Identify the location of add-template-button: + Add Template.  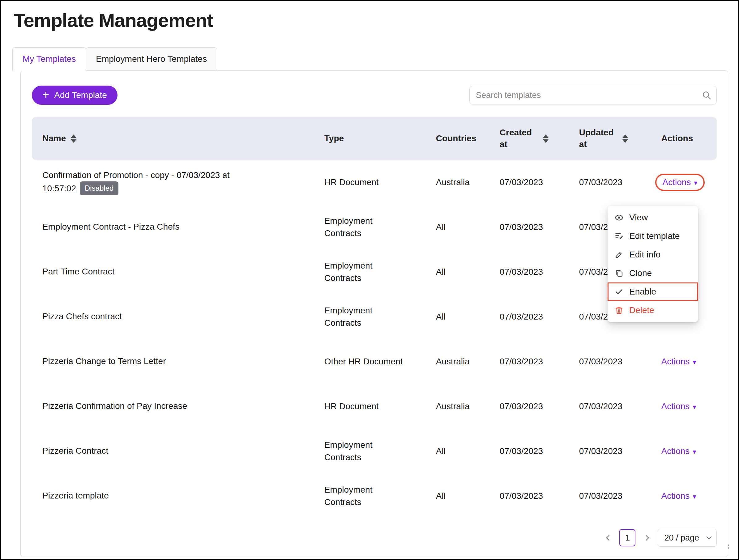
(75, 95).